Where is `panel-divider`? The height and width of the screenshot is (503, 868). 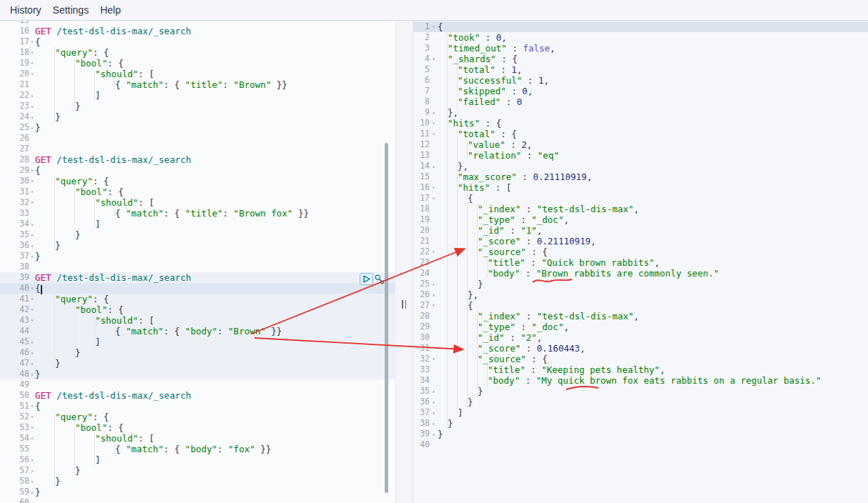
panel-divider is located at coordinates (404, 262).